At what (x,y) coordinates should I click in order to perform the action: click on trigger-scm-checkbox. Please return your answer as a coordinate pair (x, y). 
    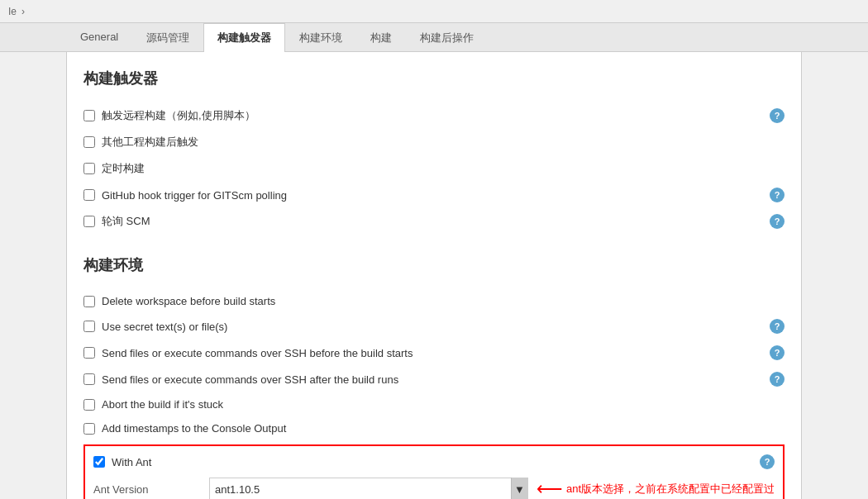
    Looking at the image, I should click on (89, 221).